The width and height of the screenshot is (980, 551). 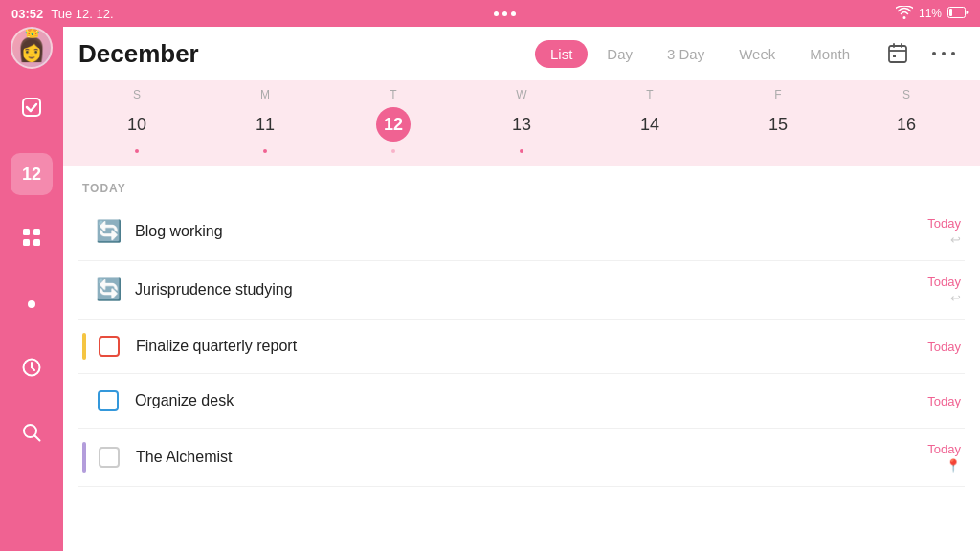 What do you see at coordinates (109, 457) in the screenshot?
I see `task-icon-alchemist` at bounding box center [109, 457].